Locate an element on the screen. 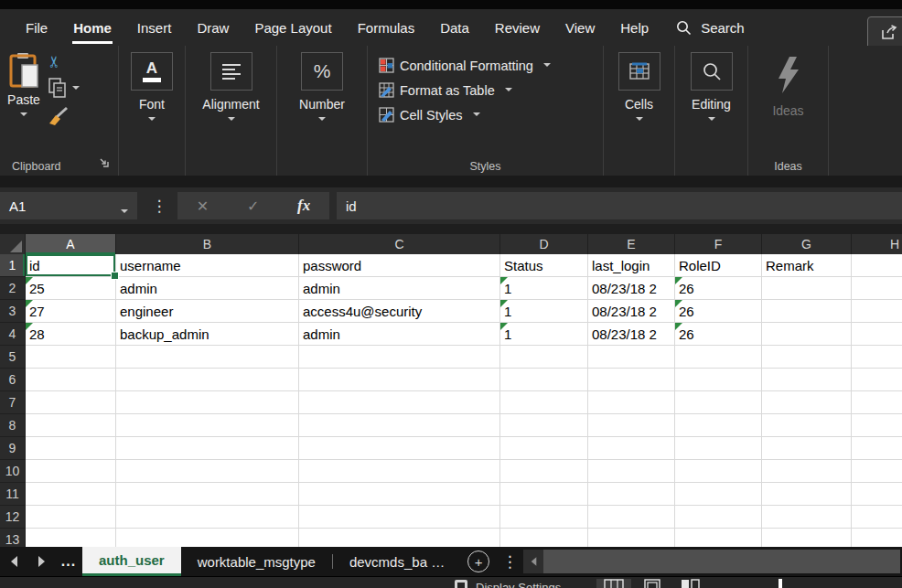  column-header-H: H is located at coordinates (876, 244).